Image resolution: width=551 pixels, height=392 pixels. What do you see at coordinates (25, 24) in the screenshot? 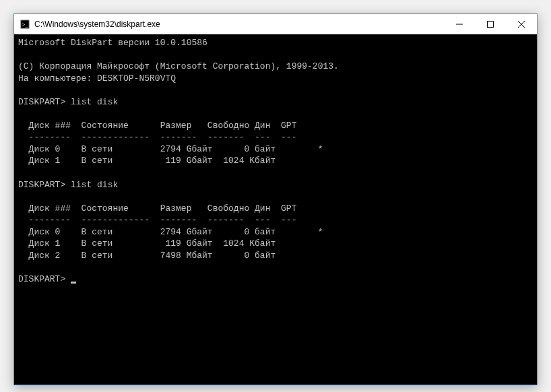
I see `app-icon: >_` at bounding box center [25, 24].